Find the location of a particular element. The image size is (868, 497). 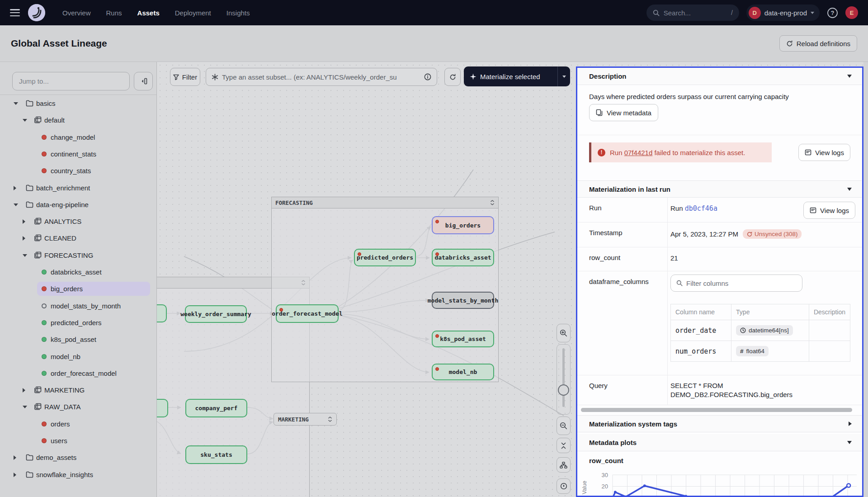

help-icon: ? is located at coordinates (833, 13).